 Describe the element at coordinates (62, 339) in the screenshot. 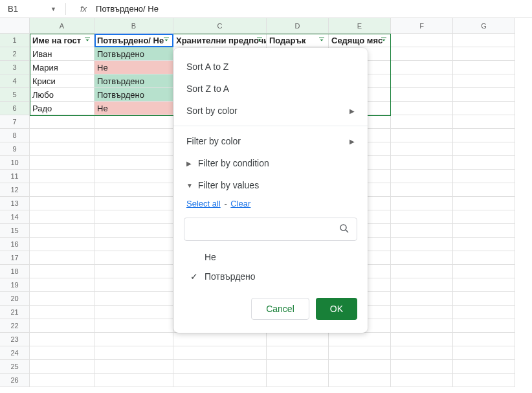

I see `cell-A23` at that location.